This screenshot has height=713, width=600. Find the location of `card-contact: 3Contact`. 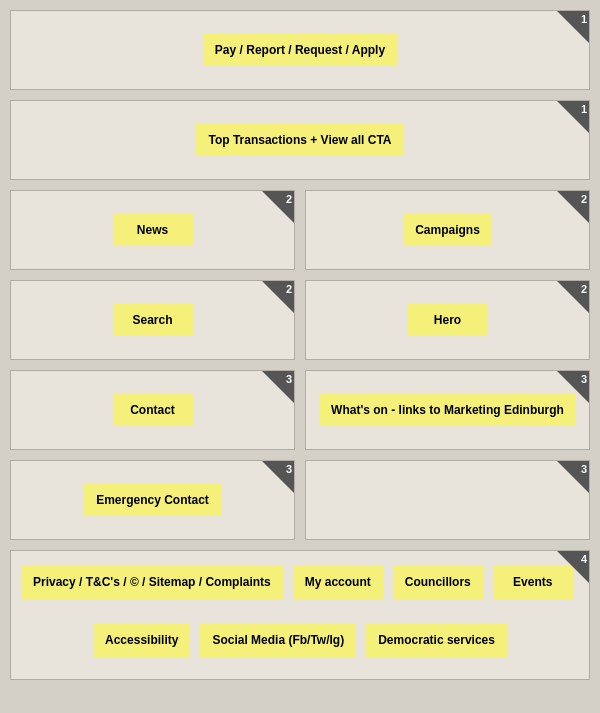

card-contact: 3Contact is located at coordinates (152, 410).